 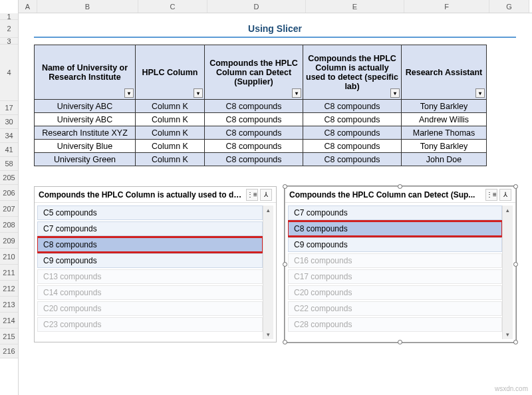 I want to click on row-header: 3, so click(x=9, y=41).